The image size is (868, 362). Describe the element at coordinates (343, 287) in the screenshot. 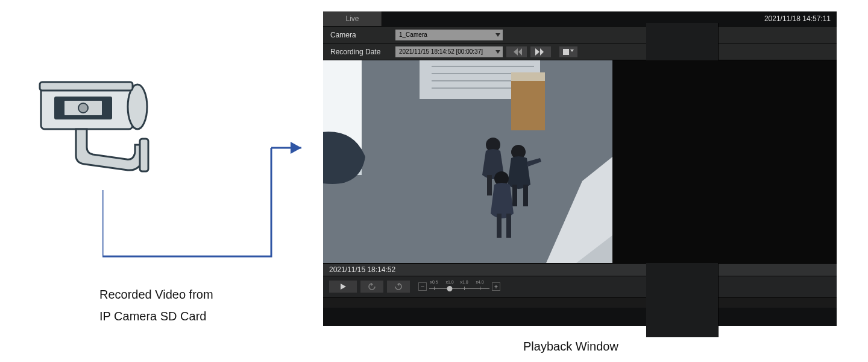

I see `play-button` at that location.